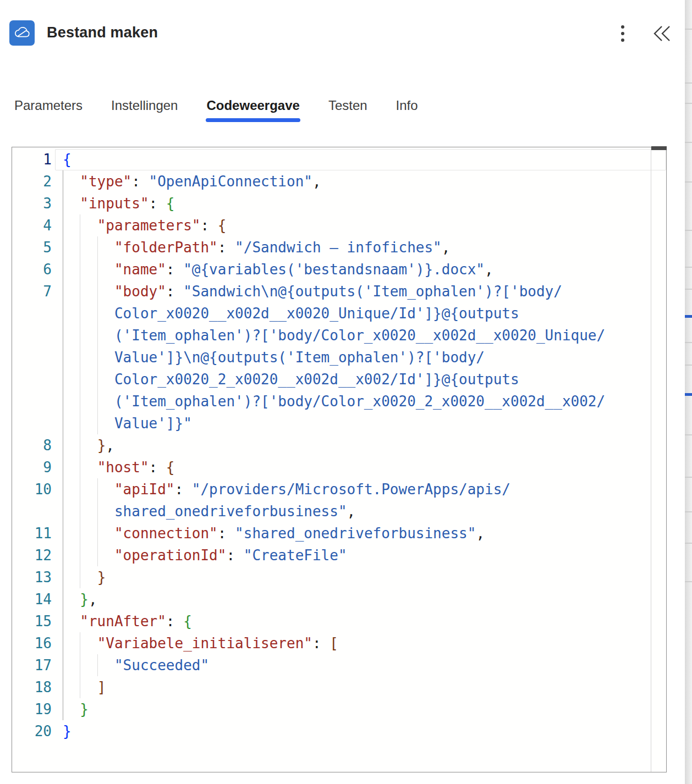 The image size is (692, 784). What do you see at coordinates (339, 225) in the screenshot?
I see `code-line: 4 "parameters": {` at bounding box center [339, 225].